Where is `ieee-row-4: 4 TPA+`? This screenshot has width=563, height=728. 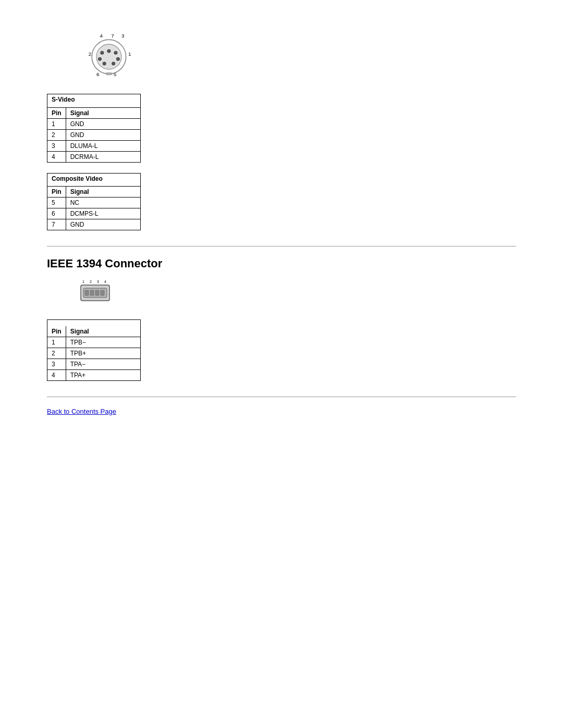 ieee-row-4: 4 TPA+ is located at coordinates (94, 375).